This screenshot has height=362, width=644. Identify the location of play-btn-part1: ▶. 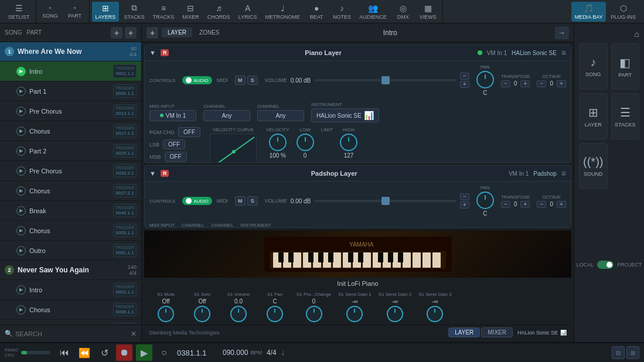
(21, 91).